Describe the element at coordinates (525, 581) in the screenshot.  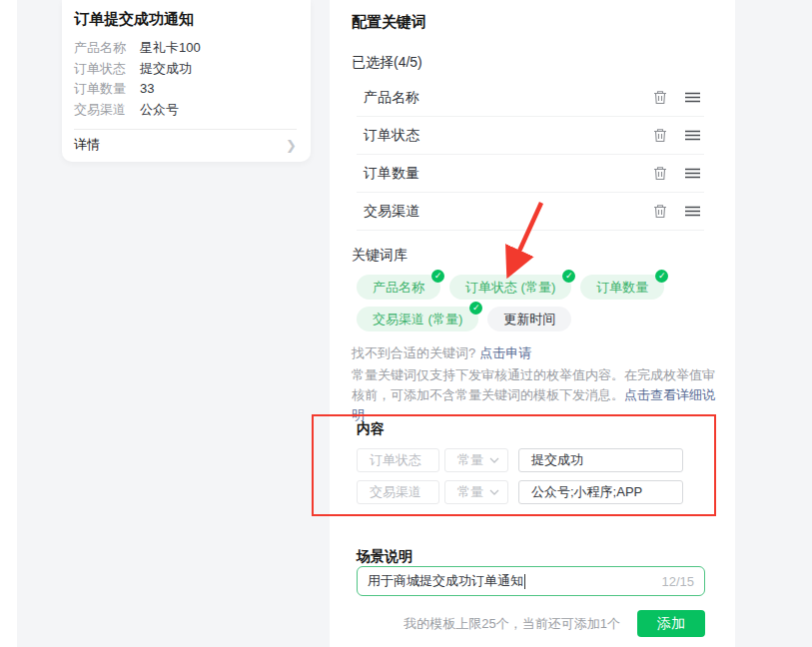
I see `text-caret` at that location.